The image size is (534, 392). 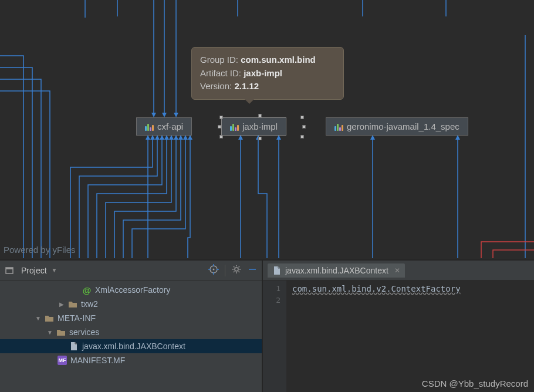 I want to click on project-tree: @ XmlAccessorFactory ▶ txw2 ▼ META-INF ▼…, so click(x=131, y=336).